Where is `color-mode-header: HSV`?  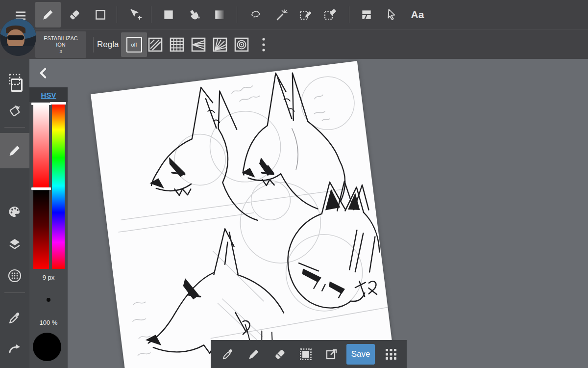
color-mode-header: HSV is located at coordinates (49, 95).